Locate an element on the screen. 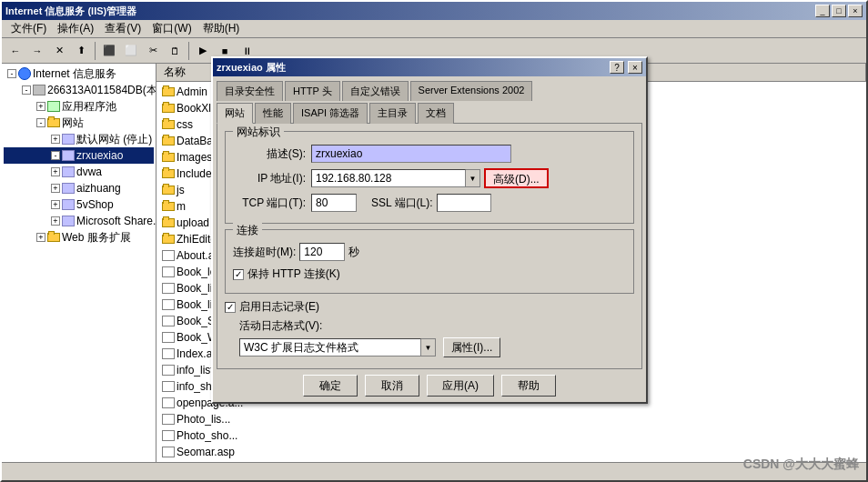 The width and height of the screenshot is (868, 482). list-item: Photo_lis... is located at coordinates (511, 419).